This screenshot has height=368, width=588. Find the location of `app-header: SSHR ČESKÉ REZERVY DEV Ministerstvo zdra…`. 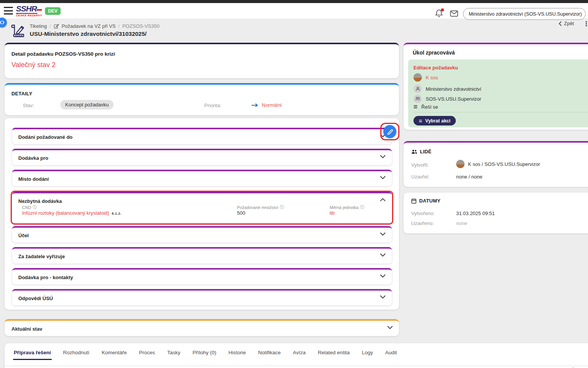

app-header: SSHR ČESKÉ REZERVY DEV Ministerstvo zdra… is located at coordinates (294, 11).